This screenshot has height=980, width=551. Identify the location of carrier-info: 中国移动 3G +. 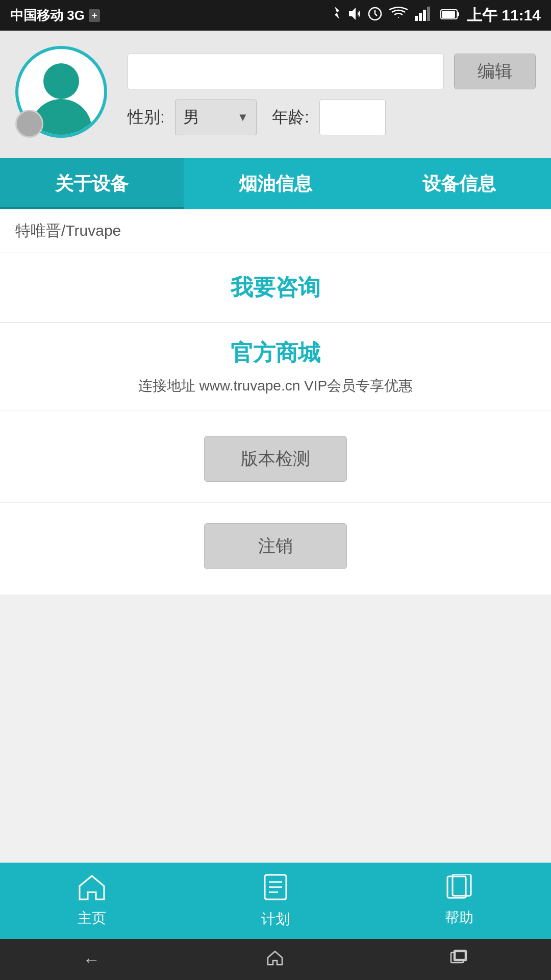
(55, 15).